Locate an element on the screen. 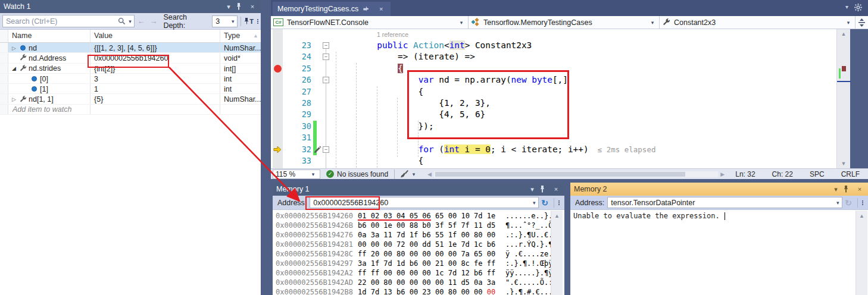 Image resolution: width=868 pixels, height=295 pixels. search-input: Search (Ctrl+E) ▾ is located at coordinates (68, 21).